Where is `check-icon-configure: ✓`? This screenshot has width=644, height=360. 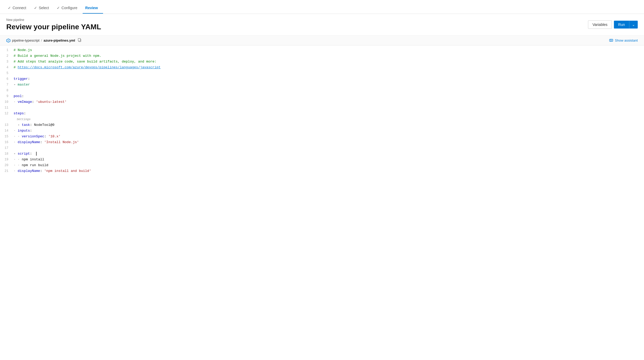
check-icon-configure: ✓ is located at coordinates (58, 8).